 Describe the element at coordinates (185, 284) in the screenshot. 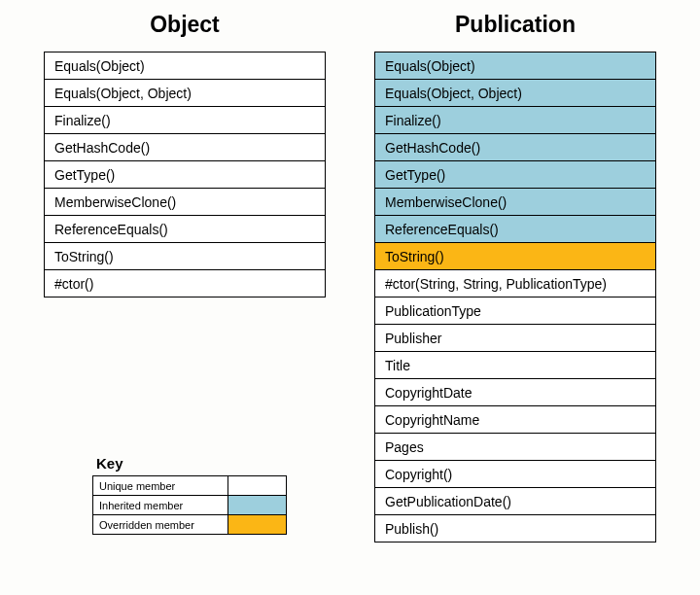

I see `object-member-cell: #ctor()` at that location.